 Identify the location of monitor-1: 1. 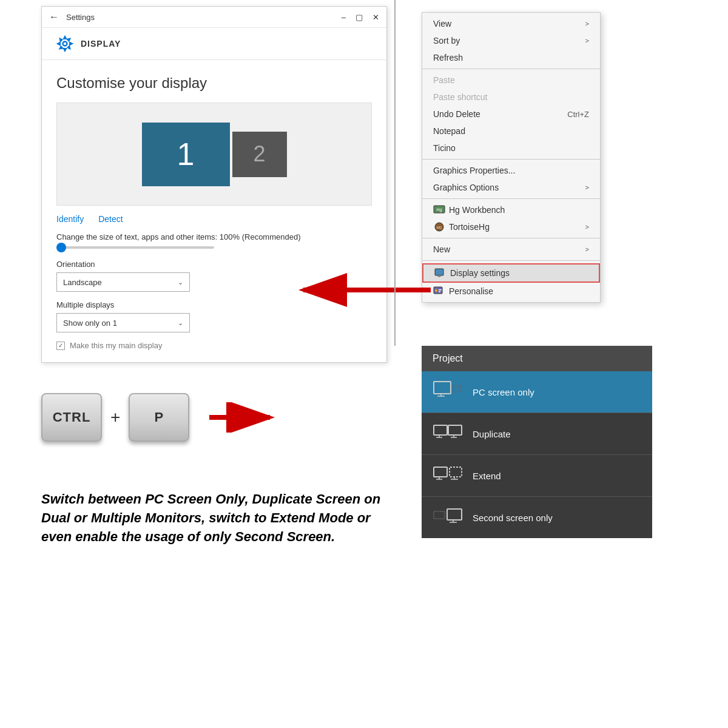
(186, 154).